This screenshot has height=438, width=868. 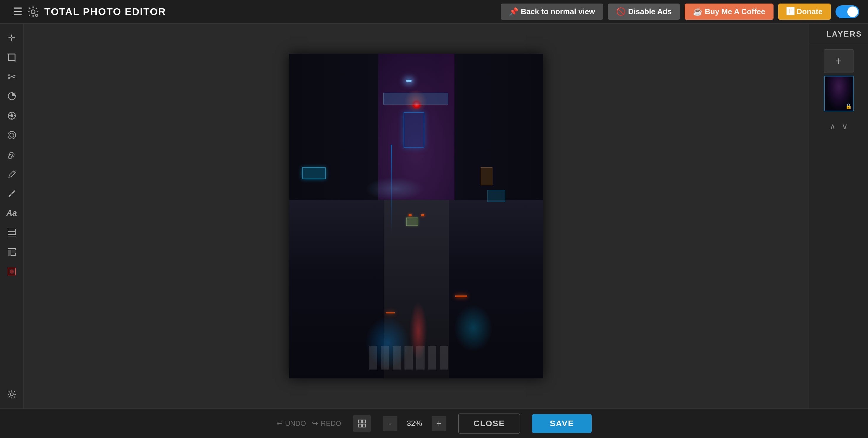 I want to click on redo-icon: ↪, so click(x=315, y=423).